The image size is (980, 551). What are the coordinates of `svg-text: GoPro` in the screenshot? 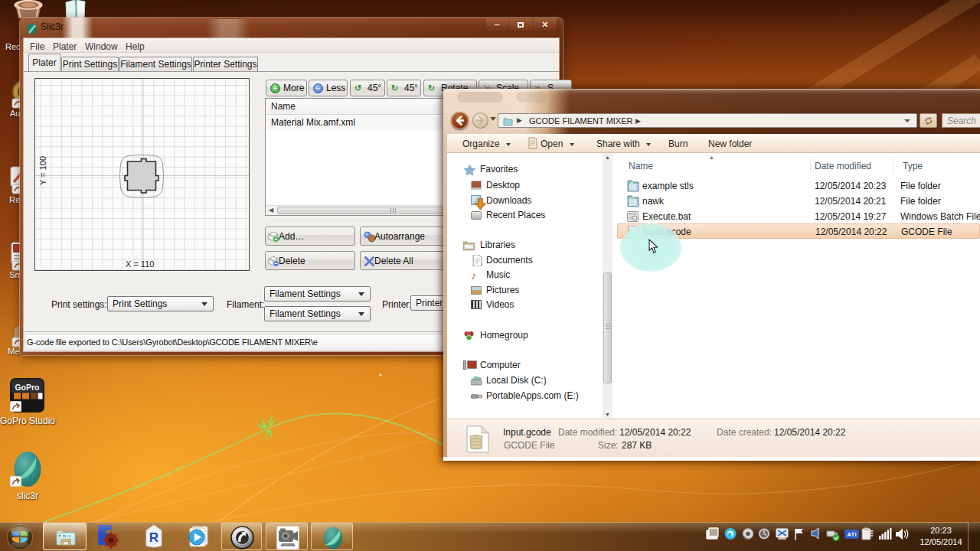 It's located at (27, 387).